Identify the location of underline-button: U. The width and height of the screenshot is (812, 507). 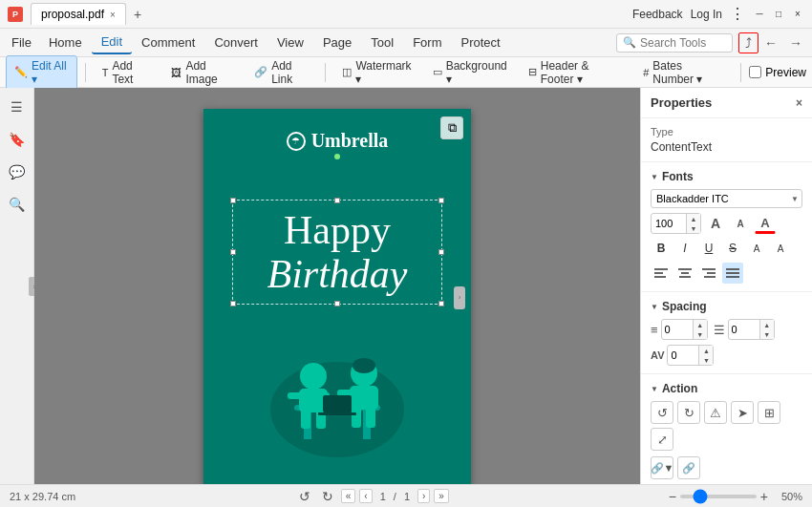
(709, 248).